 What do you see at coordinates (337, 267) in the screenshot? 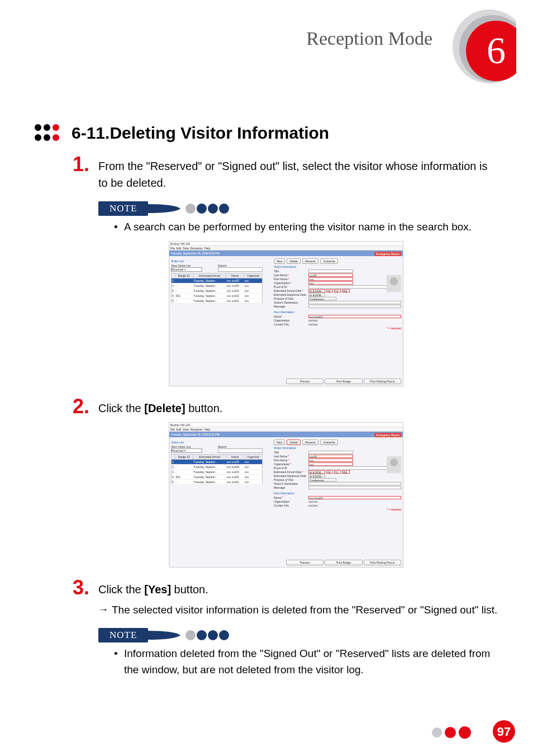
I see `visitor-info-header: Visitor Information` at bounding box center [337, 267].